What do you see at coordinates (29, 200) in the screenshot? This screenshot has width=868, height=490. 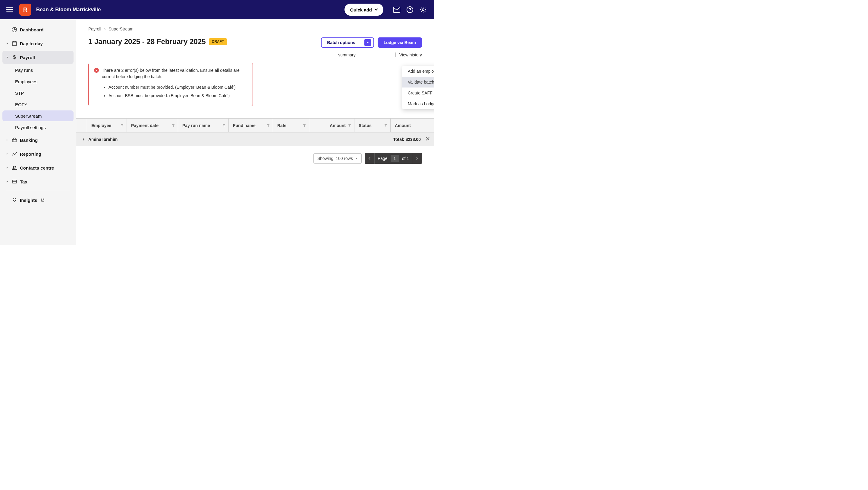 I see `nav-label: Insights` at bounding box center [29, 200].